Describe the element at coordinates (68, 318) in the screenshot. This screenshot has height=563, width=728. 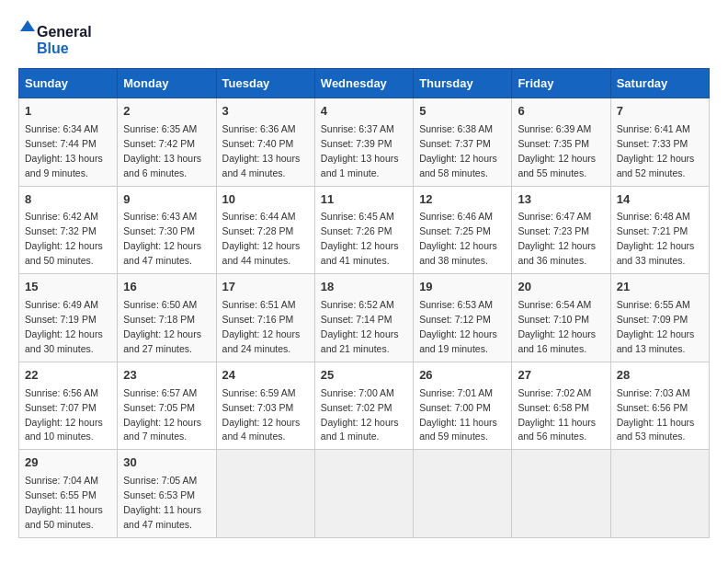
I see `calendar-day-15: 15Sunrise: 6:49 AMSunset: 7:19 PMDayligh…` at that location.